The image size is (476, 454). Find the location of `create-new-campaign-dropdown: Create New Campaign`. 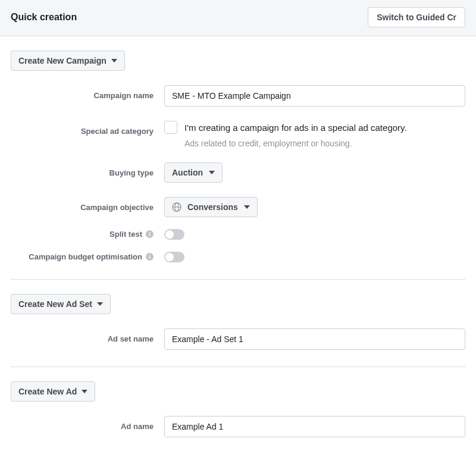

create-new-campaign-dropdown: Create New Campaign is located at coordinates (68, 61).